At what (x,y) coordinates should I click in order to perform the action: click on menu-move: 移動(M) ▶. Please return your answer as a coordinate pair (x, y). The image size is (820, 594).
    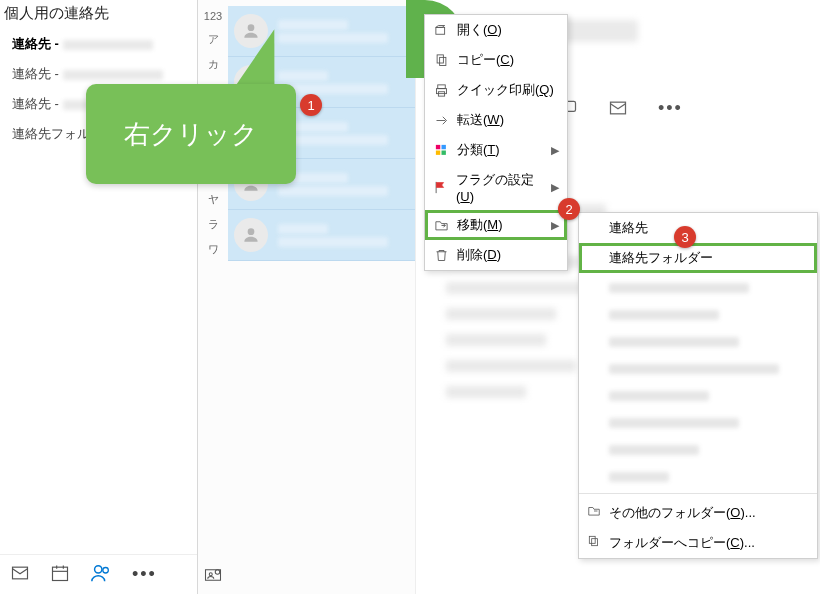
    Looking at the image, I should click on (496, 225).